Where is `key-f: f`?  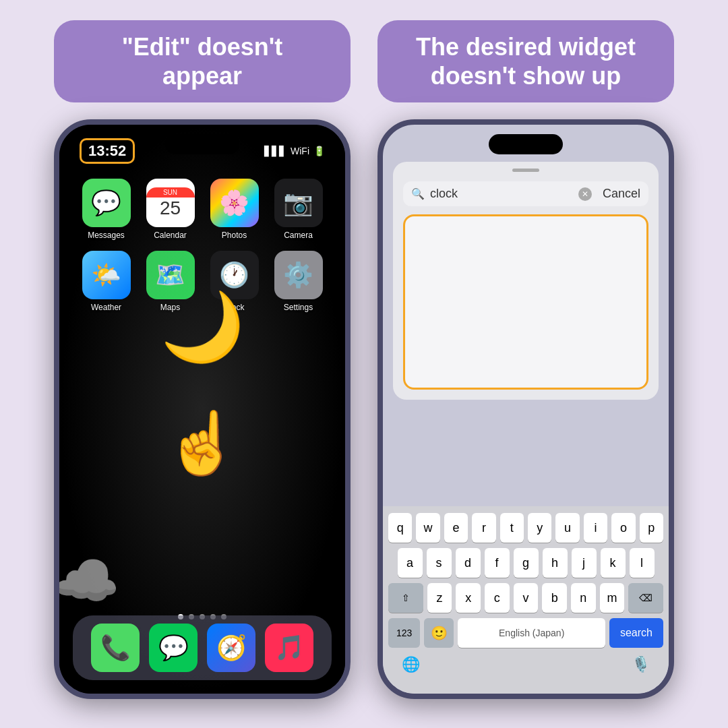
key-f: f is located at coordinates (497, 563).